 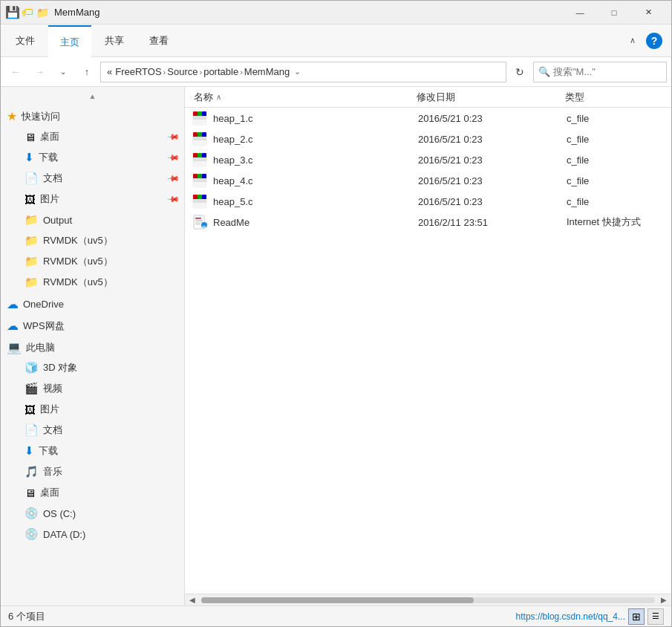 I want to click on file-name-readme: ReadMe, so click(x=316, y=223).